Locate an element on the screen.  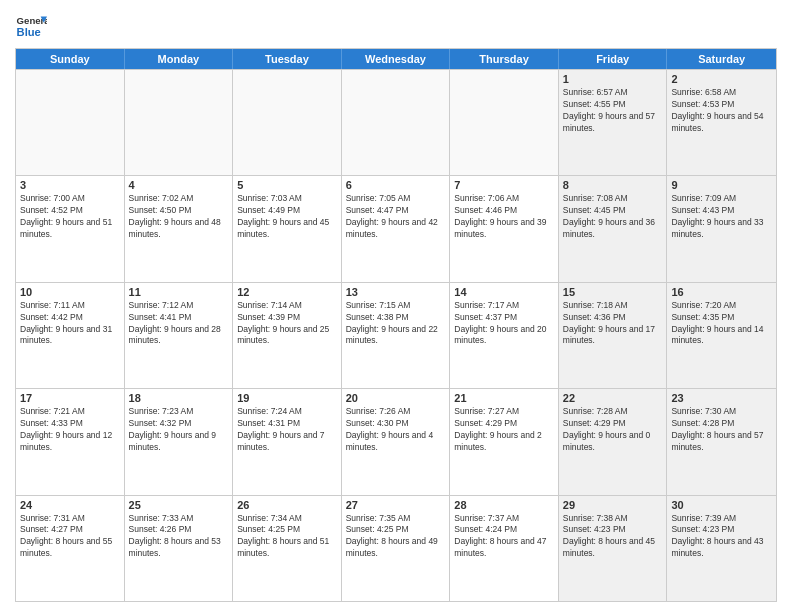
day-number: 8 is located at coordinates (613, 185).